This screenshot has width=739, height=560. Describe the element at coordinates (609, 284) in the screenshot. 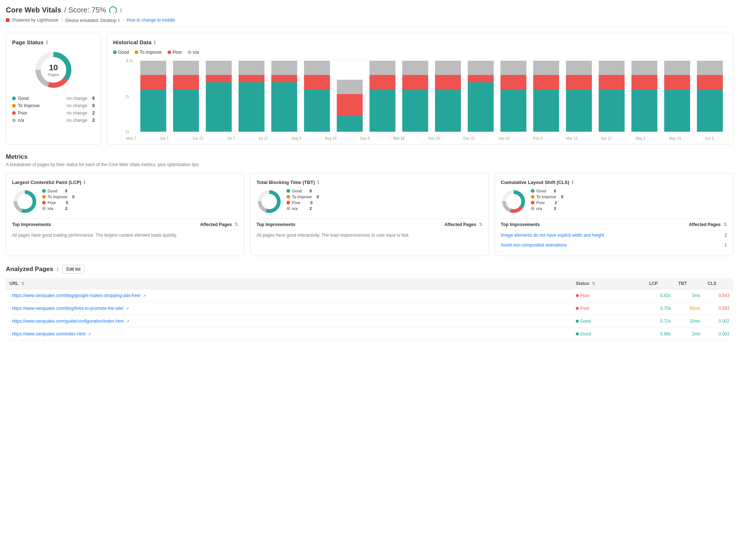

I see `col-status: Status ⇅` at that location.